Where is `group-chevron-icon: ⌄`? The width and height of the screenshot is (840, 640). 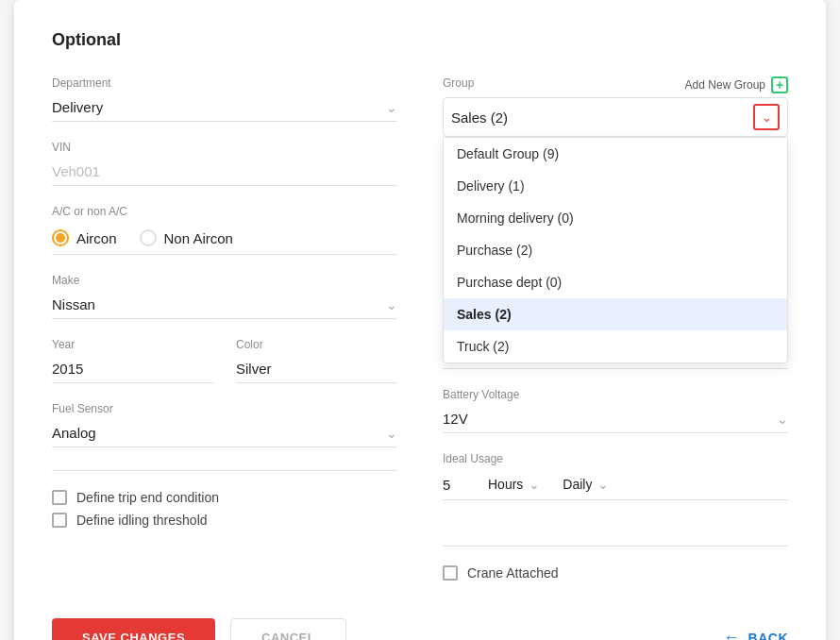
group-chevron-icon: ⌄ is located at coordinates (766, 117).